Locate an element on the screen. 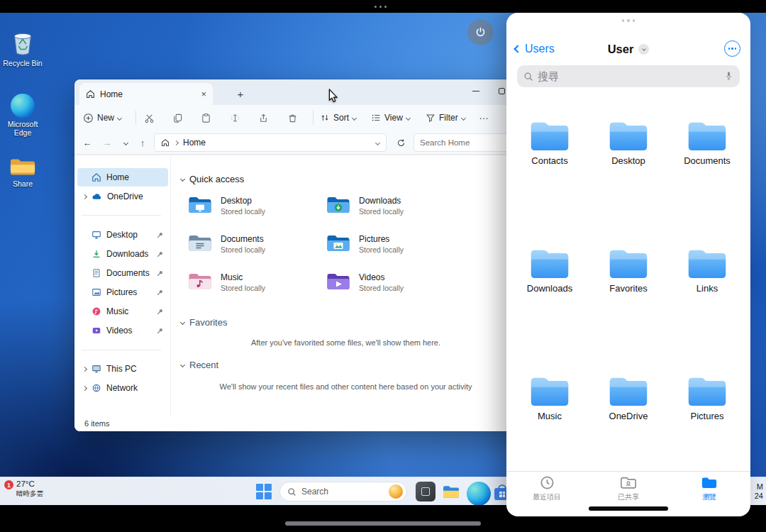 The width and height of the screenshot is (766, 532). filter-button: Filter is located at coordinates (445, 118).